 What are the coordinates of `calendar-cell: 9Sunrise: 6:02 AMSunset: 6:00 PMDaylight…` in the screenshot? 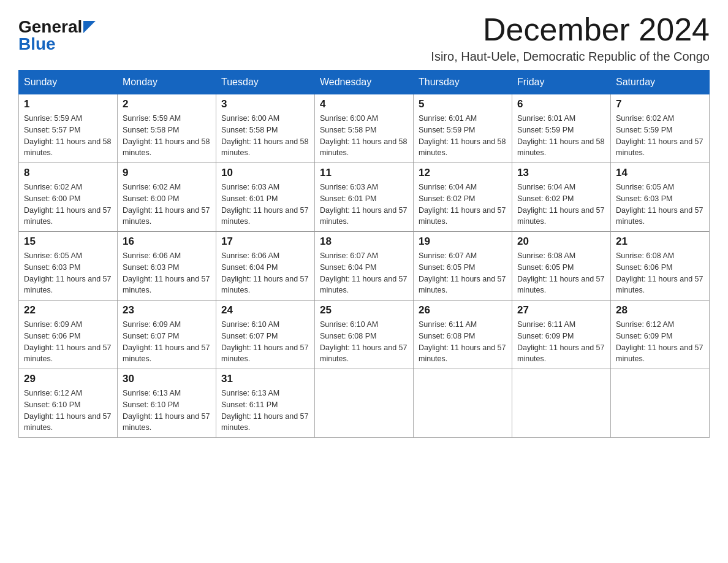 It's located at (167, 197).